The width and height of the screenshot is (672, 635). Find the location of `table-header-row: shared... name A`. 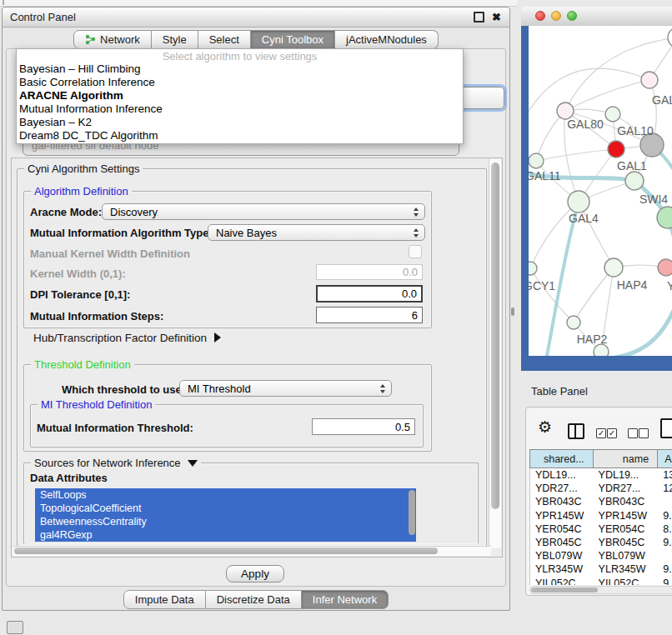

table-header-row: shared... name A is located at coordinates (600, 458).